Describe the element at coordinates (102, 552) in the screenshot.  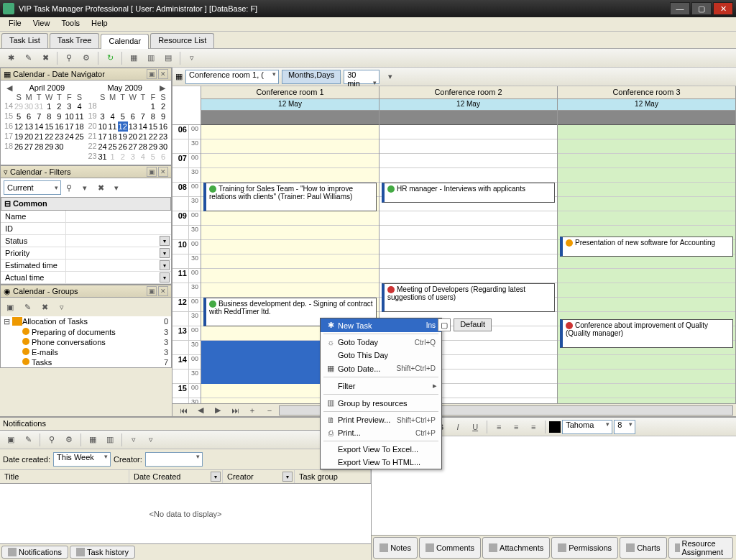
I see `bottom-tab: Task history` at that location.